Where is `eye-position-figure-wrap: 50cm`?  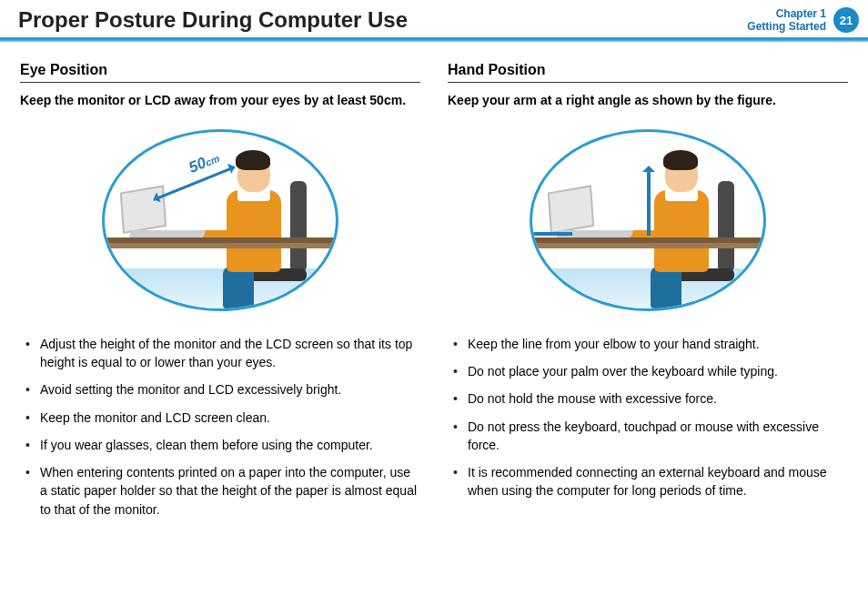
eye-position-figure-wrap: 50cm is located at coordinates (220, 220).